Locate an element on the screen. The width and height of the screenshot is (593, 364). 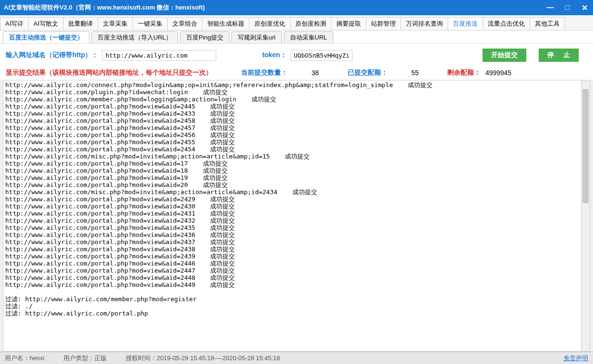
main-tab-5: 文章组合 is located at coordinates (185, 24).